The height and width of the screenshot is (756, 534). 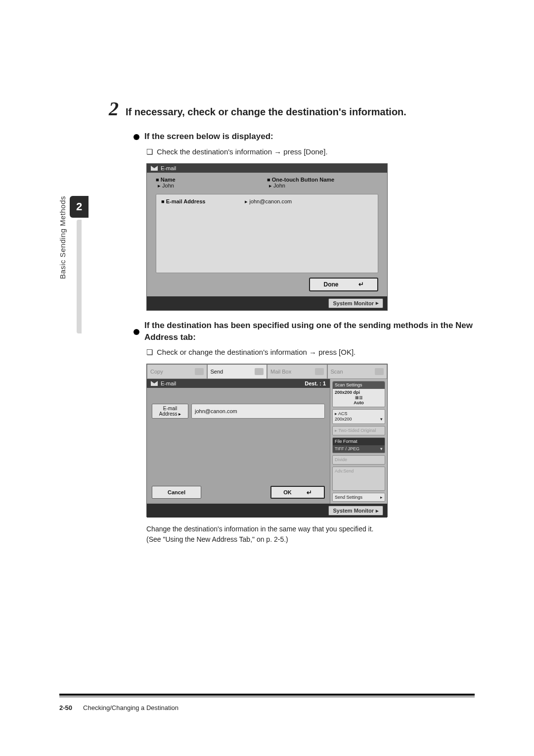 What do you see at coordinates (256, 352) in the screenshot?
I see `case2-instruction-text: Check or change the destination's inform…` at bounding box center [256, 352].